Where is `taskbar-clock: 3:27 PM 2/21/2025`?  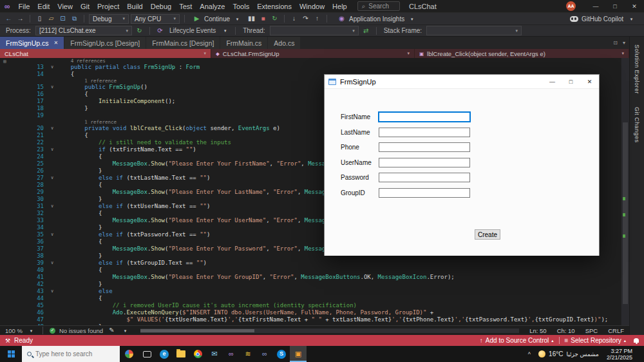 taskbar-clock: 3:27 PM 2/21/2025 is located at coordinates (620, 354).